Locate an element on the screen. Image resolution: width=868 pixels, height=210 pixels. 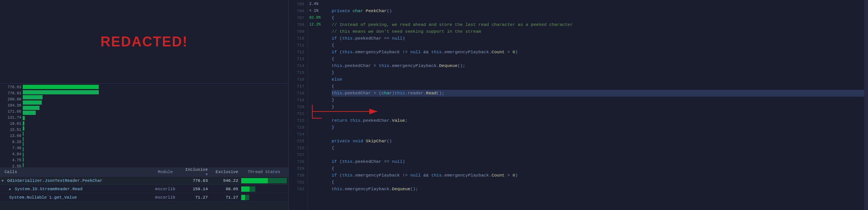
chart-value-label: 131.74 is located at coordinates (14, 118).